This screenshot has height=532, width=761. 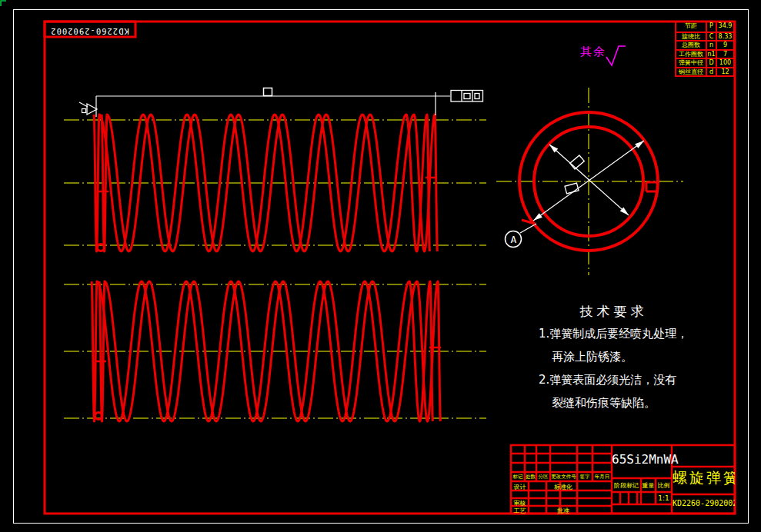 What do you see at coordinates (705, 27) in the screenshot?
I see `table-row: 节距P34.9` at bounding box center [705, 27].